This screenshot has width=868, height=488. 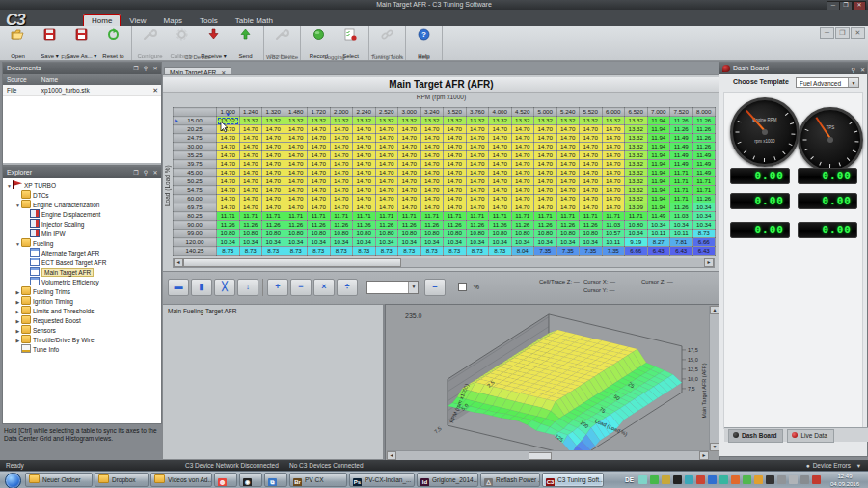 What do you see at coordinates (365, 112) in the screenshot?
I see `rpm-header-cell: 2.240` at bounding box center [365, 112].